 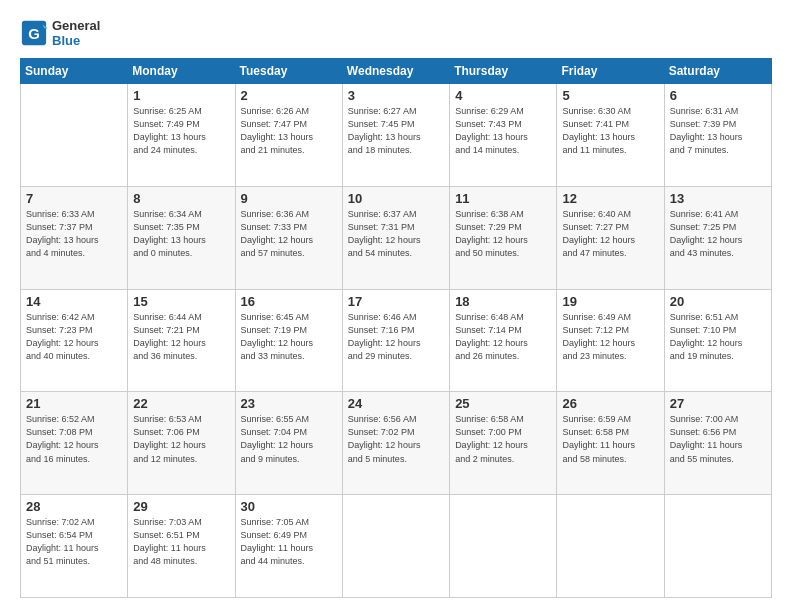 What do you see at coordinates (289, 302) in the screenshot?
I see `day-number: 16` at bounding box center [289, 302].